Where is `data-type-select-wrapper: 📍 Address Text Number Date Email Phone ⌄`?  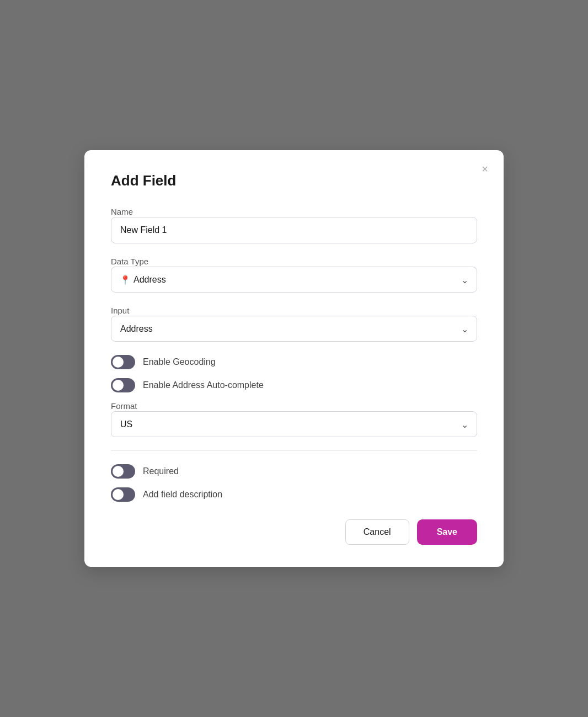 data-type-select-wrapper: 📍 Address Text Number Date Email Phone ⌄ is located at coordinates (294, 279).